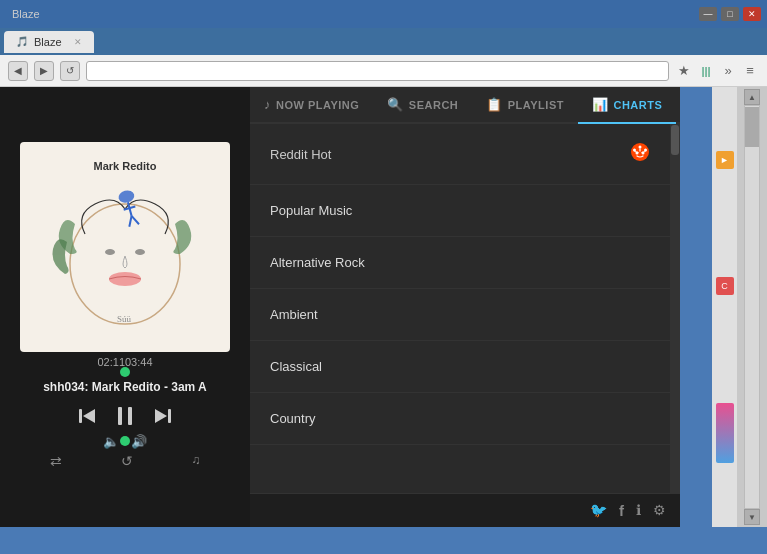 This screenshot has height=554, width=767. Describe the element at coordinates (293, 418) in the screenshot. I see `chart-label-country: Country` at that location.